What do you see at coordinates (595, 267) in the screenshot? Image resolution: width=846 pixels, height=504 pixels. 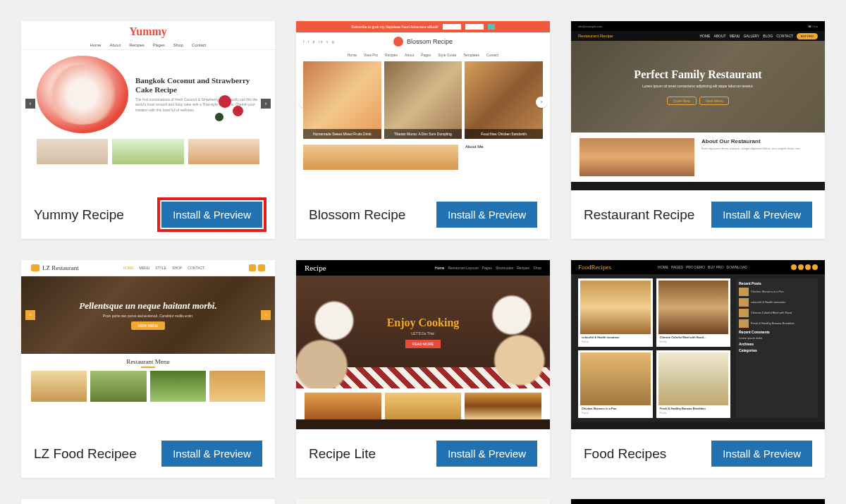 I see `preview-brand: FoodRecipes` at bounding box center [595, 267].